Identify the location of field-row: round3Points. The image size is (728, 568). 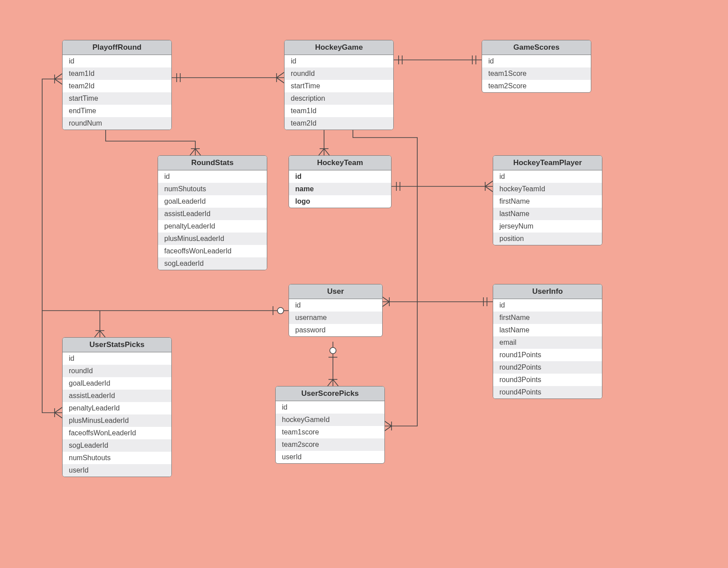
(548, 380).